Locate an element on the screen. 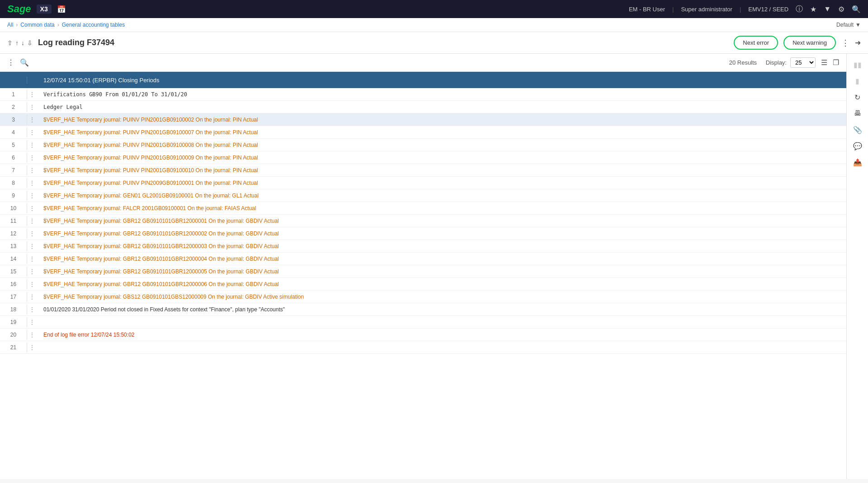 Image resolution: width=868 pixels, height=483 pixels. breadcrumb-chevron-1: › is located at coordinates (17, 25).